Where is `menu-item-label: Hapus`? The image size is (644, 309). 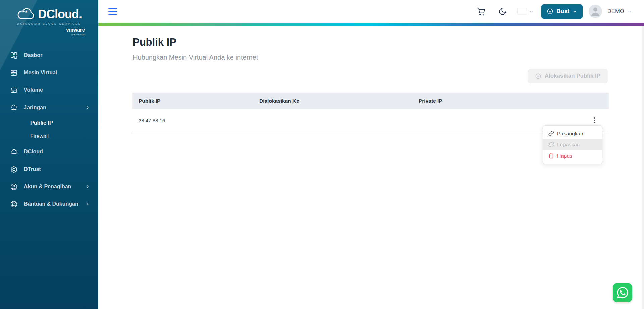
menu-item-label: Hapus is located at coordinates (565, 156).